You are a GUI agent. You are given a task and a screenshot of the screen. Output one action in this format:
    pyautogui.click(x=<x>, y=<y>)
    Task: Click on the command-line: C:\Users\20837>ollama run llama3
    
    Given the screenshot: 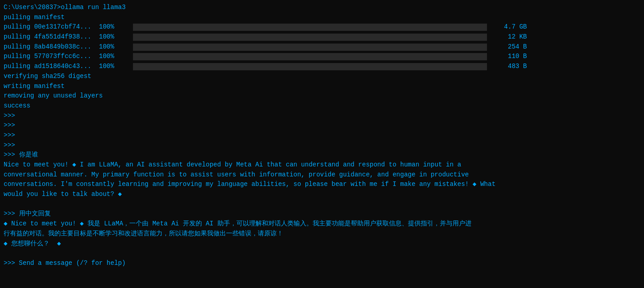 What is the action you would take?
    pyautogui.click(x=322, y=8)
    